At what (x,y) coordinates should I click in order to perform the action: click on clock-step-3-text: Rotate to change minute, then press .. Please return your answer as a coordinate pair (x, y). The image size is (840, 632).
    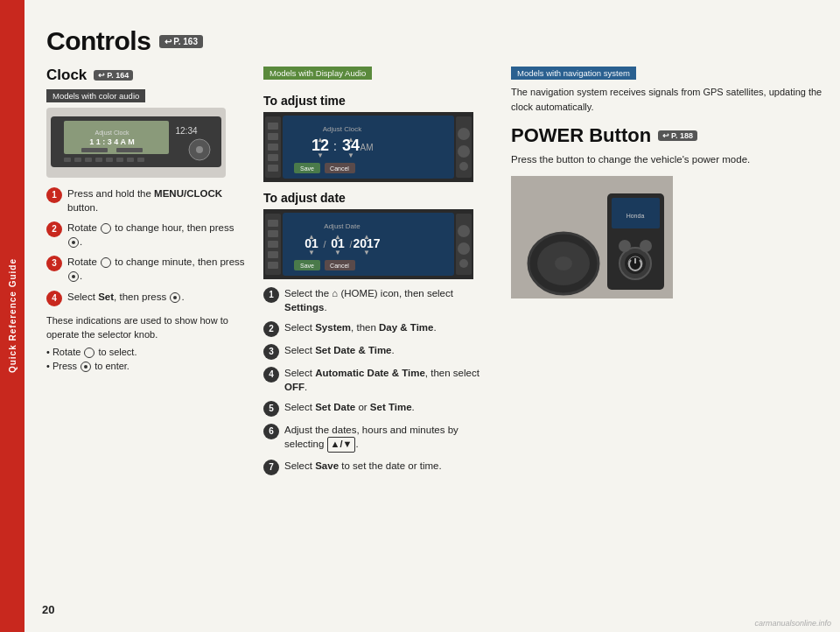
    Looking at the image, I should click on (158, 269).